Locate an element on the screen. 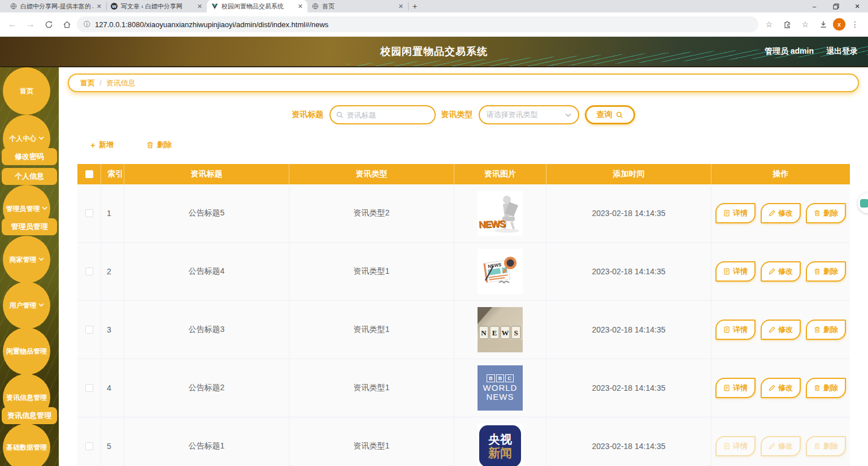 This screenshot has height=466, width=868. restore-icon is located at coordinates (836, 6).